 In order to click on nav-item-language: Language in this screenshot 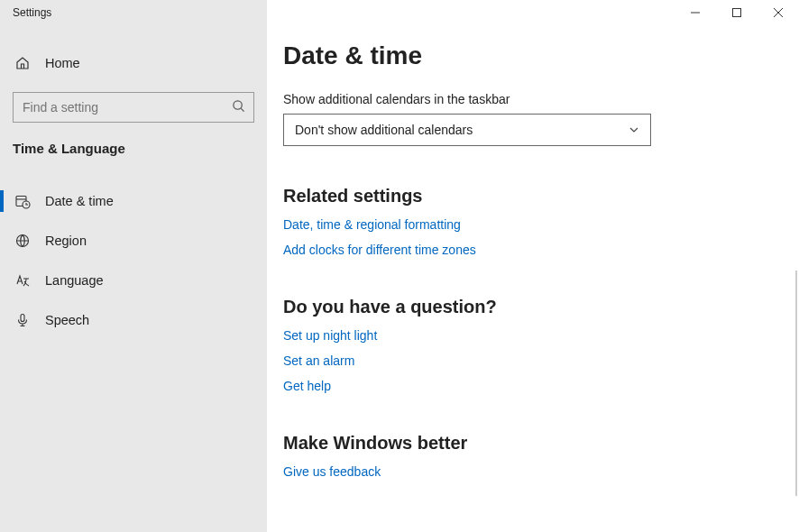, I will do `click(133, 280)`.